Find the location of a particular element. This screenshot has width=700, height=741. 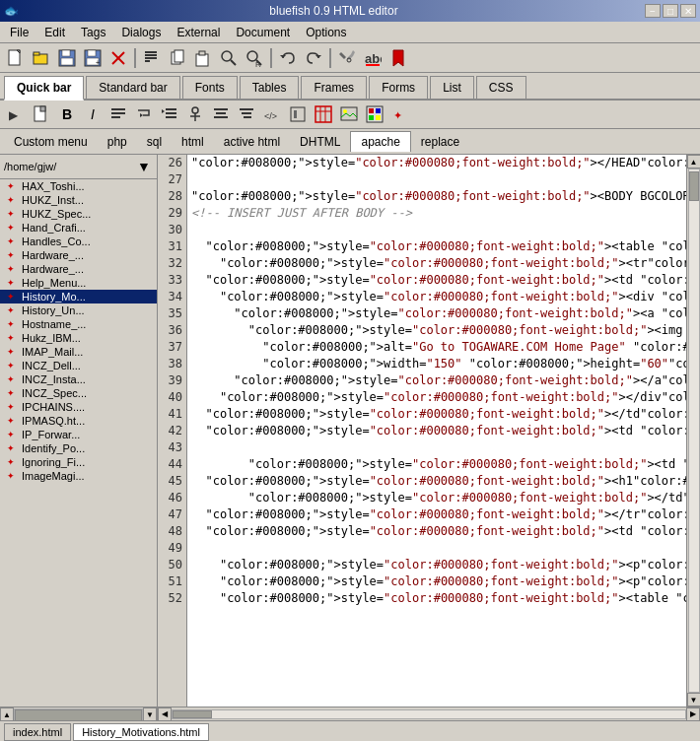

sidebar-item-label: Hostname_... is located at coordinates (53, 324).